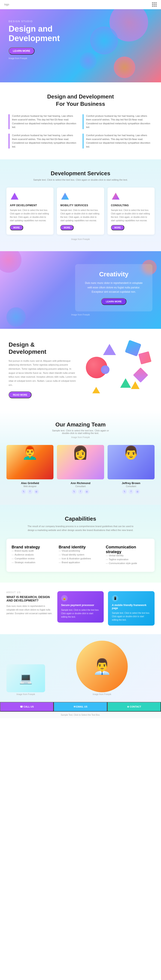  Describe the element at coordinates (80, 458) in the screenshot. I see `team-section: Our Amazing Team Sample text. Click to s…` at that location.